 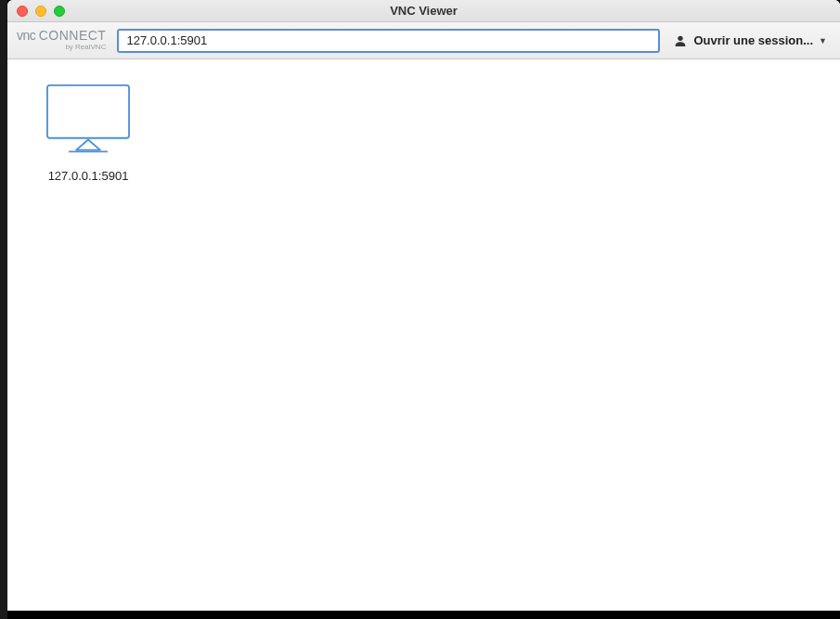 I want to click on app-logo: vnc connect by RealVNC, so click(x=61, y=41).